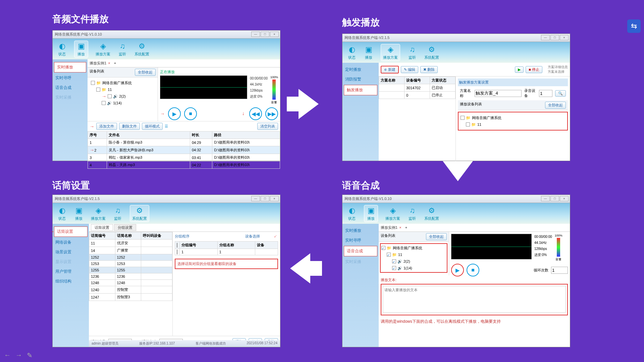 This screenshot has height=362, width=644. What do you see at coordinates (498, 93) in the screenshot?
I see `scheme-name-input` at bounding box center [498, 93].